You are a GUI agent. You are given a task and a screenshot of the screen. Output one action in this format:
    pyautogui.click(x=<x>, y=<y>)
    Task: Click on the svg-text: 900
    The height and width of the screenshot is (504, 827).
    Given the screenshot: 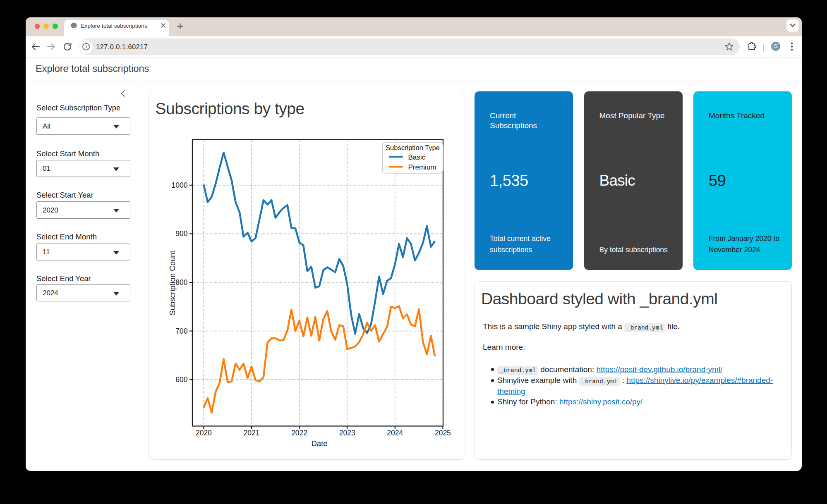 What is the action you would take?
    pyautogui.click(x=181, y=234)
    